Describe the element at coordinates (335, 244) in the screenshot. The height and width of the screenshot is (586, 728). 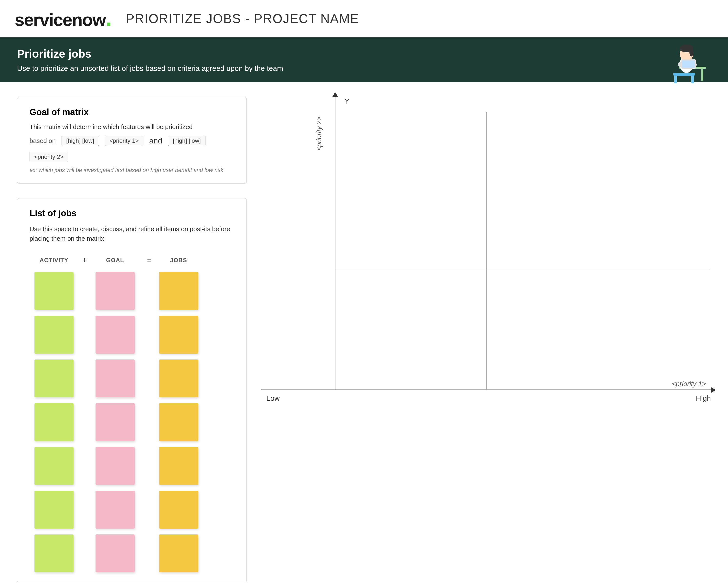
I see `axis-y` at that location.